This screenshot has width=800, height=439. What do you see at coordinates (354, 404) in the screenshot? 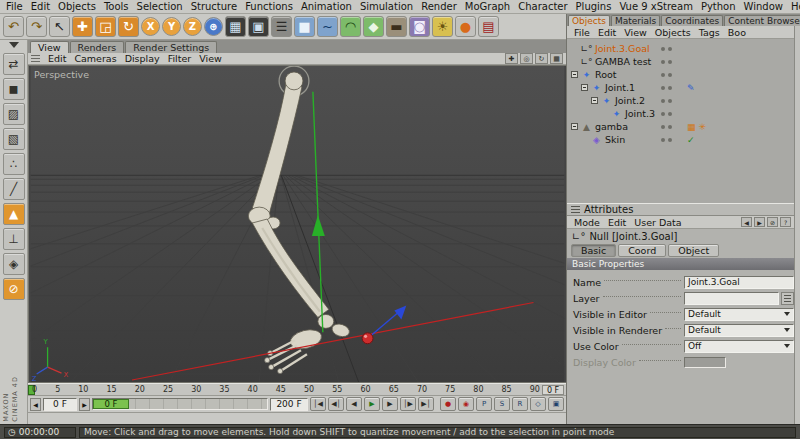
I see `prev-frame-button: ◀` at bounding box center [354, 404].